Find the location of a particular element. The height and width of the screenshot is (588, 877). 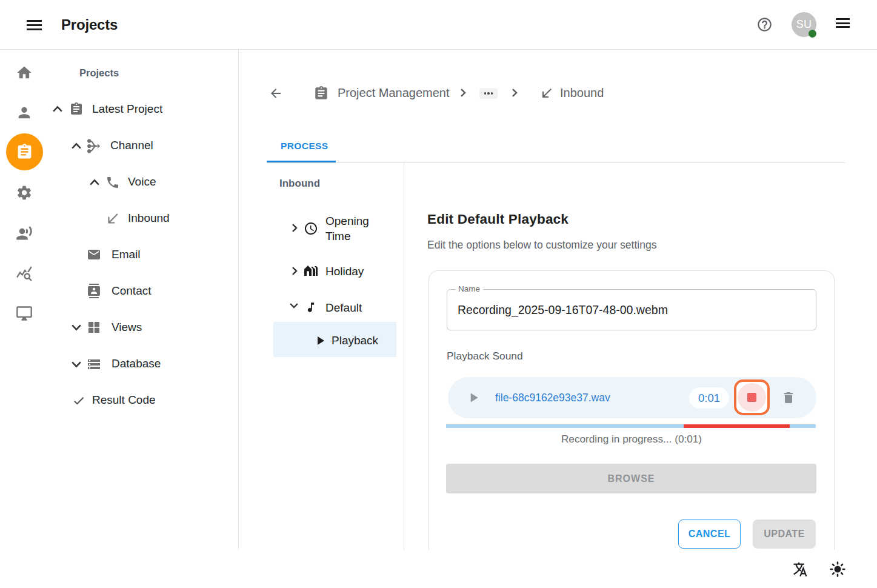

player-play-icon is located at coordinates (473, 398).